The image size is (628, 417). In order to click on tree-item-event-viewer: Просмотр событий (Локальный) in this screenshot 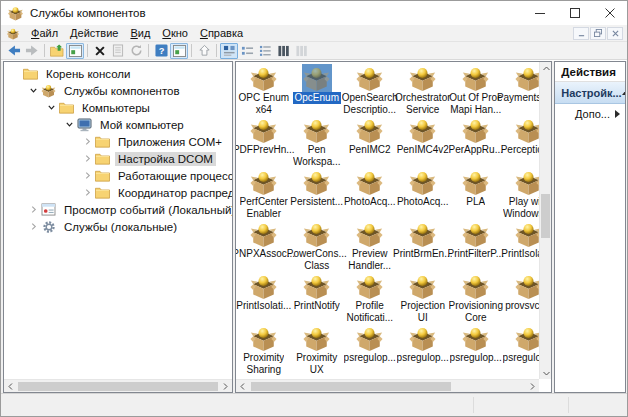, I will do `click(118, 210)`.